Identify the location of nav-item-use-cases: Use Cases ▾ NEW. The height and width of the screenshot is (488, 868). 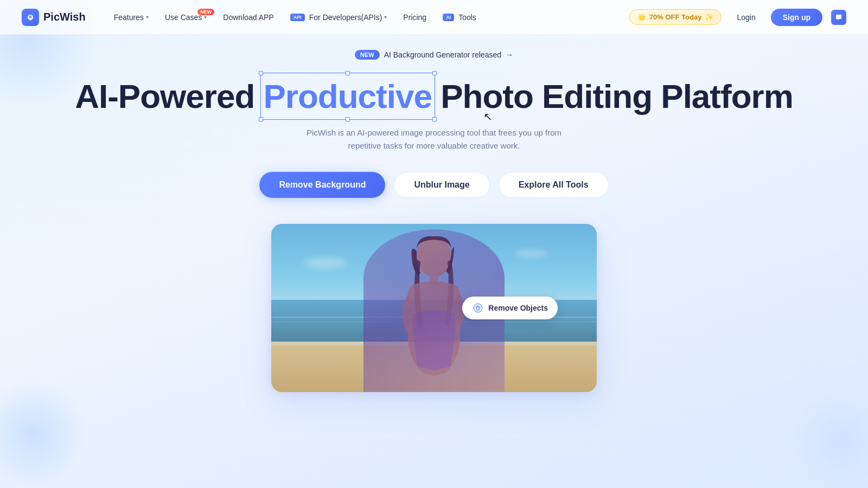
(186, 17).